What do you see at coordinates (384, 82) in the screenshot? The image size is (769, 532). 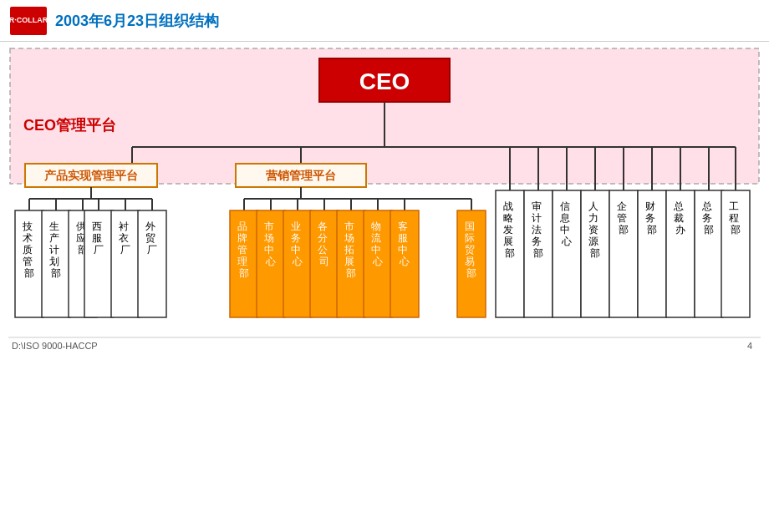 I see `svg-text: CEO` at bounding box center [384, 82].